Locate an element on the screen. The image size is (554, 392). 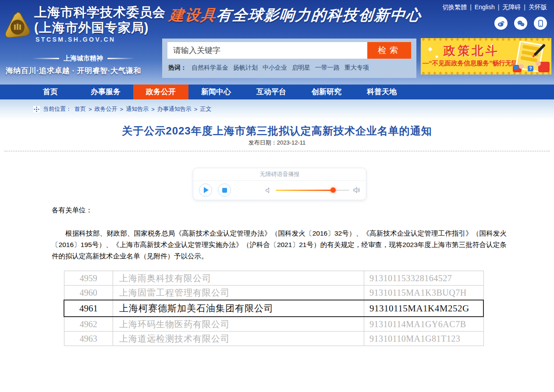
company-name: 上海柯赛德斯加美石油集团有限公司 is located at coordinates (238, 308).